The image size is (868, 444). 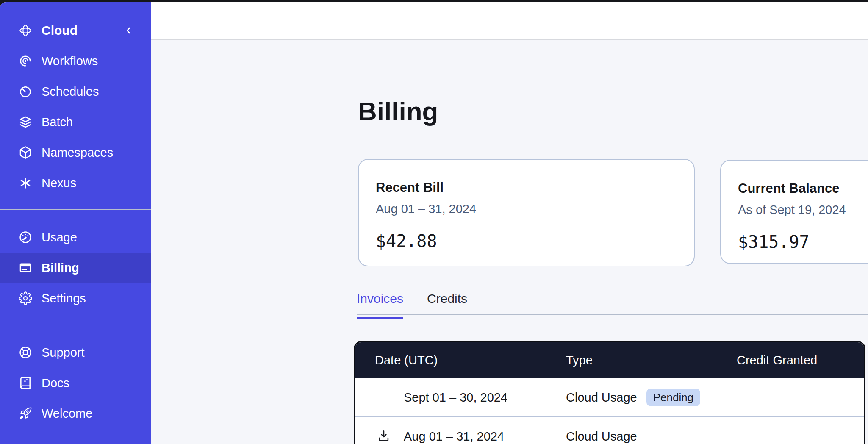 I want to click on usage-icon, so click(x=25, y=237).